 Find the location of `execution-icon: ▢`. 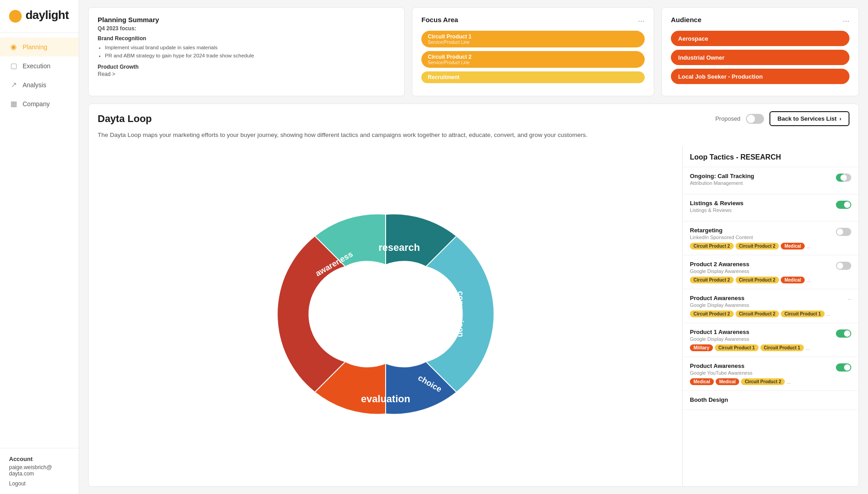

execution-icon: ▢ is located at coordinates (14, 66).